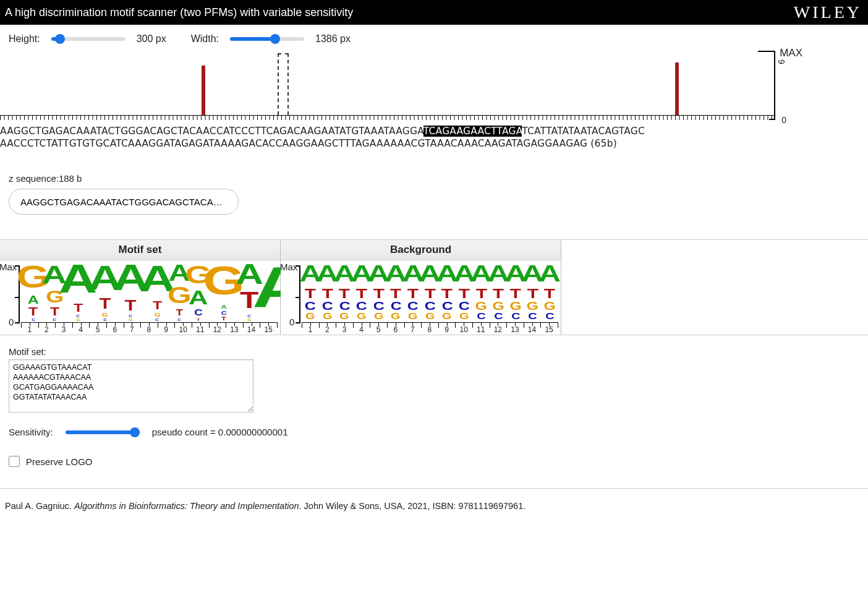  Describe the element at coordinates (205, 39) in the screenshot. I see `width-label: Width:` at that location.